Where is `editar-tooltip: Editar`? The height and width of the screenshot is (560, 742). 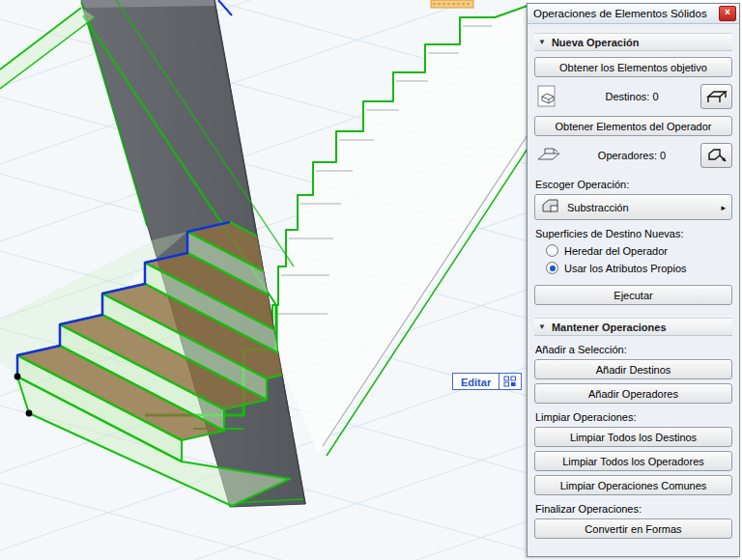 editar-tooltip: Editar is located at coordinates (487, 381).